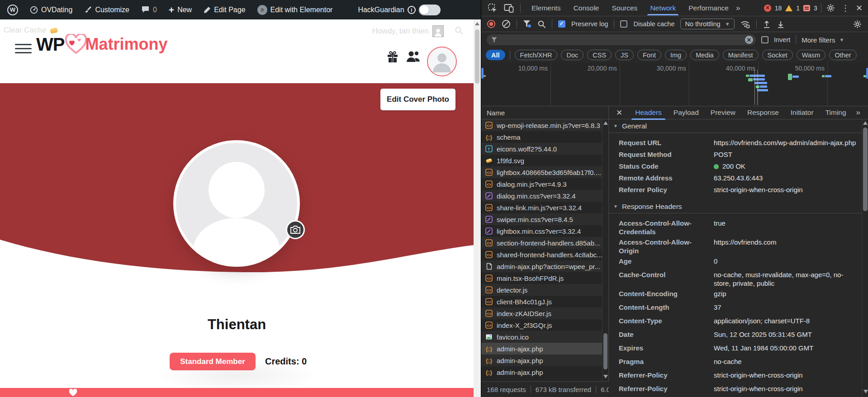 The height and width of the screenshot is (397, 868). I want to click on page-scrollbar, so click(477, 208).